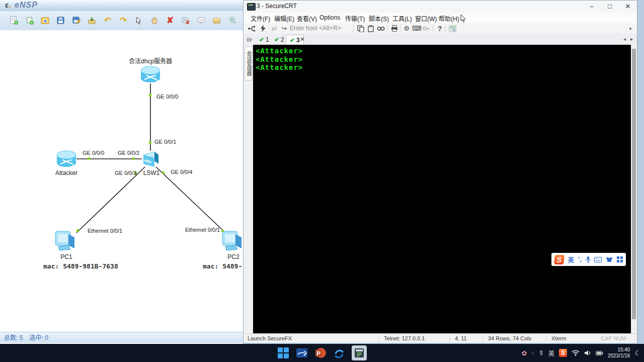 Image resolution: width=644 pixels, height=362 pixels. I want to click on menu-help: 帮助(H), so click(449, 18).